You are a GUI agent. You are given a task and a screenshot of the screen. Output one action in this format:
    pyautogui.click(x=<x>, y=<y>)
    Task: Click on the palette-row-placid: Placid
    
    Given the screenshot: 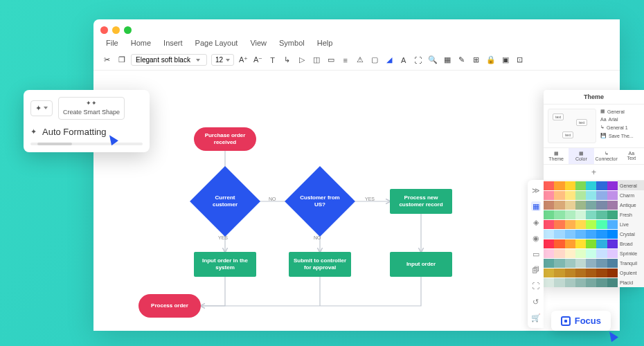 What is the action you would take?
    pyautogui.click(x=594, y=282)
    